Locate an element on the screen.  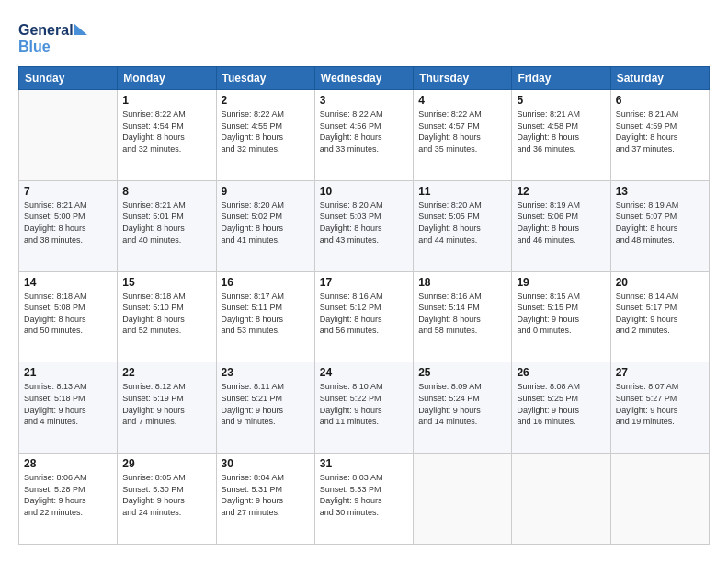
calendar-cell: 22Sunrise: 8:12 AM Sunset: 5:19 PM Dayli… is located at coordinates (167, 408).